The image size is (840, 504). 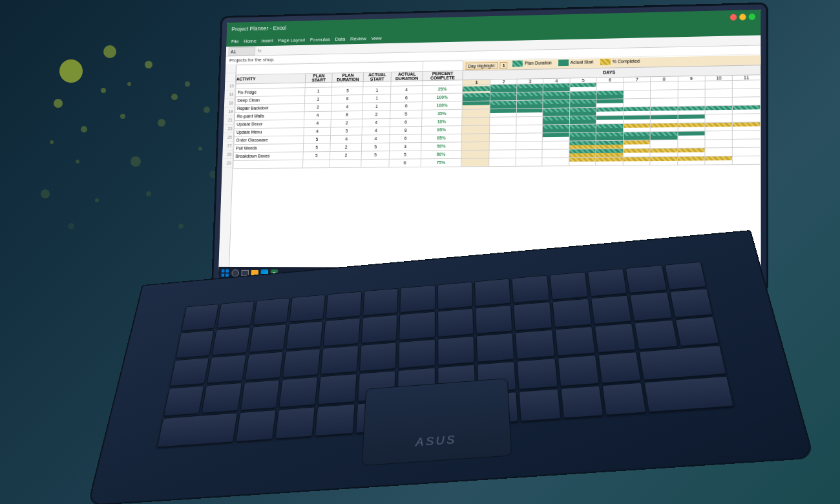 I want to click on key-f8, so click(x=492, y=292).